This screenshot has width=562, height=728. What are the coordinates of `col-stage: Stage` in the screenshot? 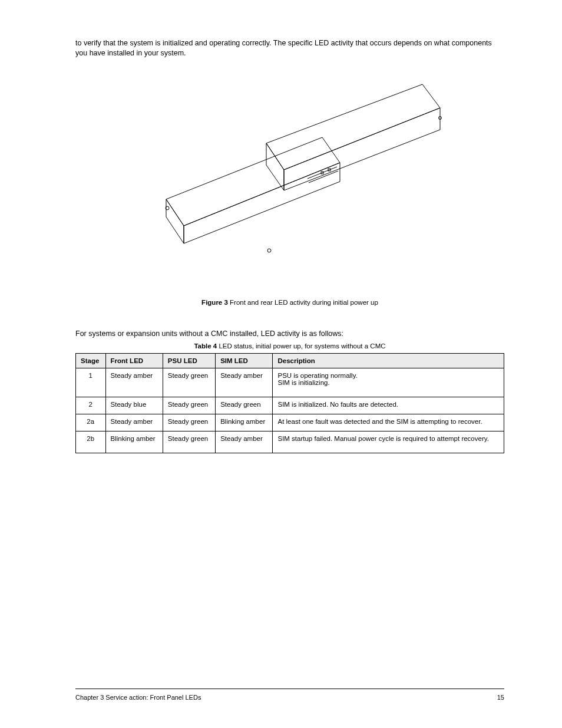 It's located at (91, 361).